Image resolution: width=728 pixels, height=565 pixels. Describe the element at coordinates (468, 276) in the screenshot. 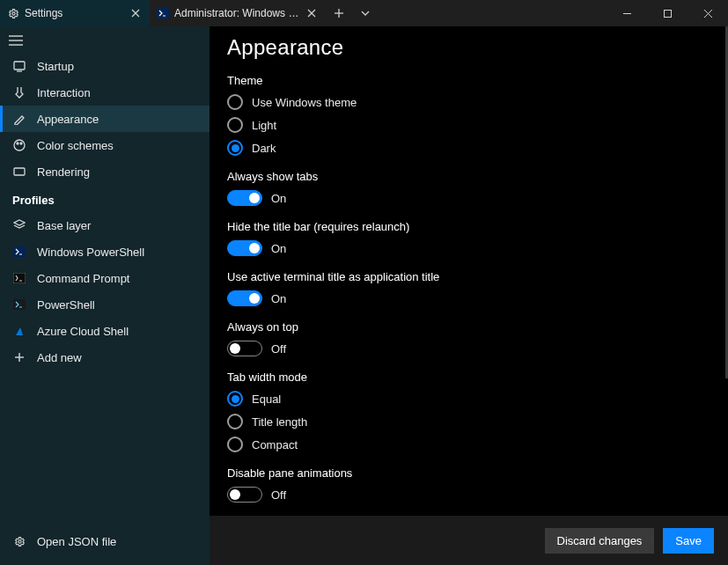

I see `setting-label: Use active terminal title as application…` at that location.